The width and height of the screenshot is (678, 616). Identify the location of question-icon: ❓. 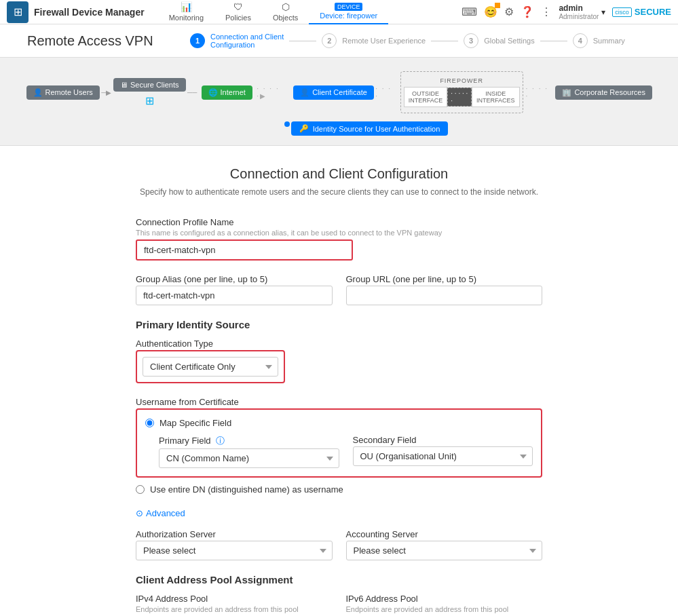
(527, 12).